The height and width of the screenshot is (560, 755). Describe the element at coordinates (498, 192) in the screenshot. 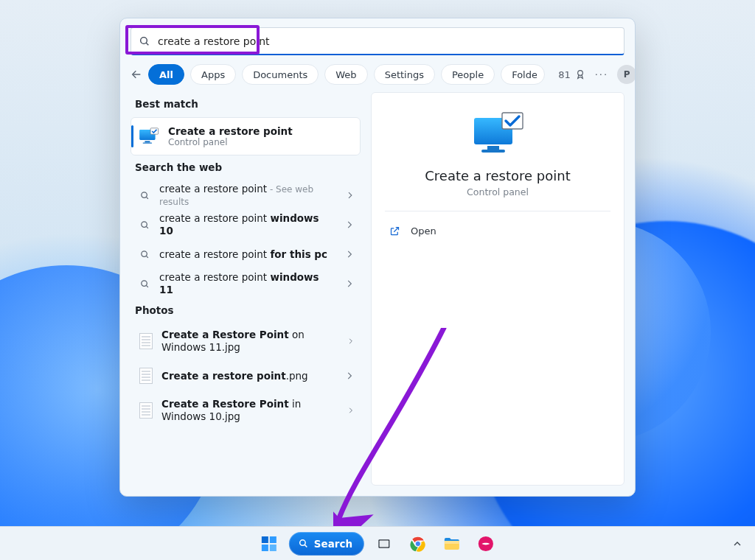

I see `detail-subtitle: Control panel` at that location.